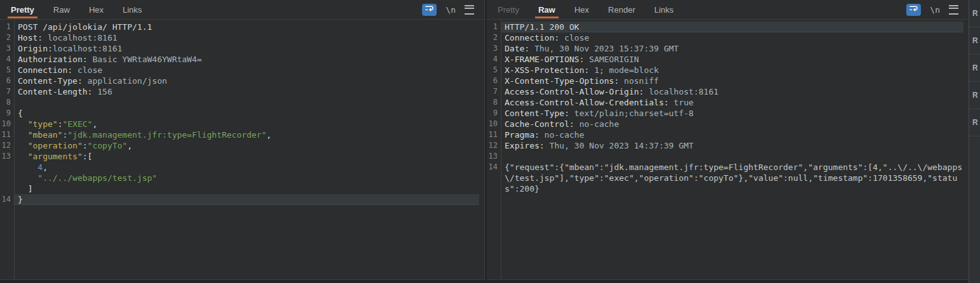 This screenshot has height=283, width=980. Describe the element at coordinates (240, 81) in the screenshot. I see `code-line: 6Content-Type: application/json` at that location.